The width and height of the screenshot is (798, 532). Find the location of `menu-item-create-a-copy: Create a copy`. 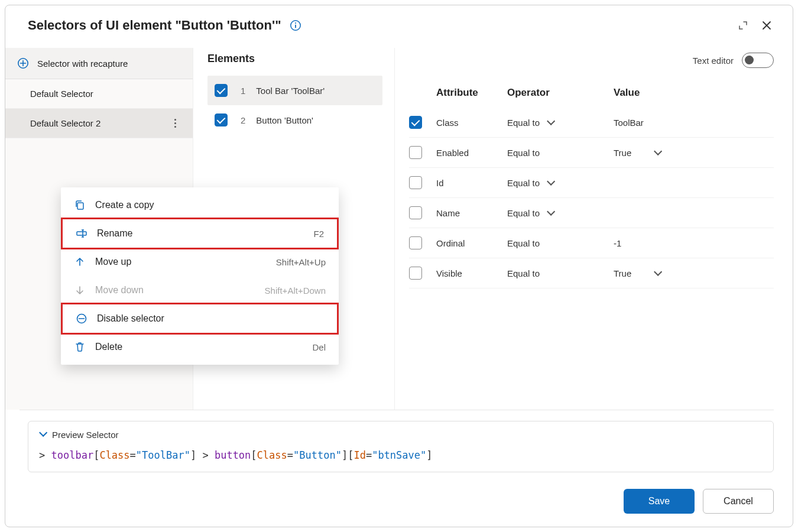

menu-item-create-a-copy: Create a copy is located at coordinates (200, 205).